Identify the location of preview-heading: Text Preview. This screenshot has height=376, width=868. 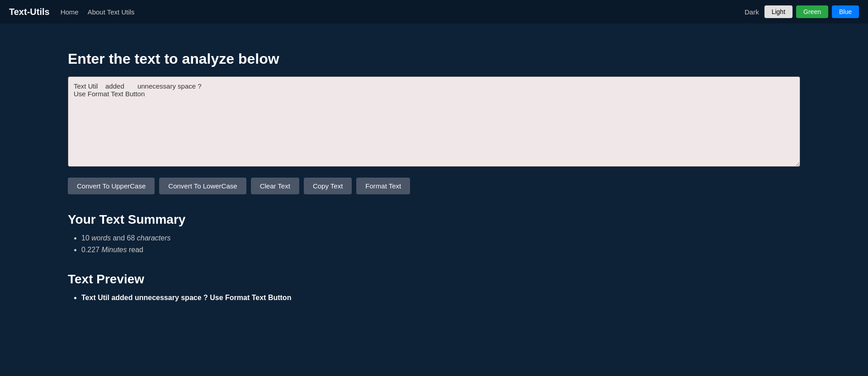
(434, 279).